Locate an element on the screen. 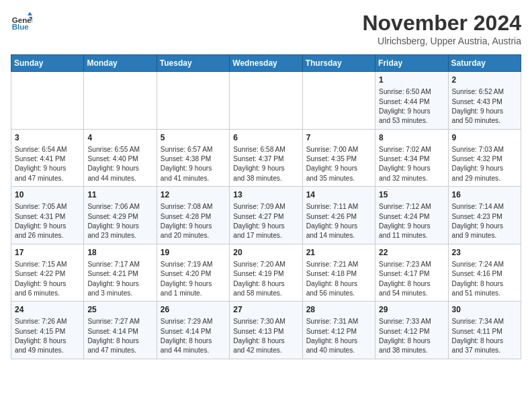 The width and height of the screenshot is (532, 411). calendar-day-cell: 16Sunrise: 7:14 AM Sunset: 4:23 PM Dayli… is located at coordinates (484, 216).